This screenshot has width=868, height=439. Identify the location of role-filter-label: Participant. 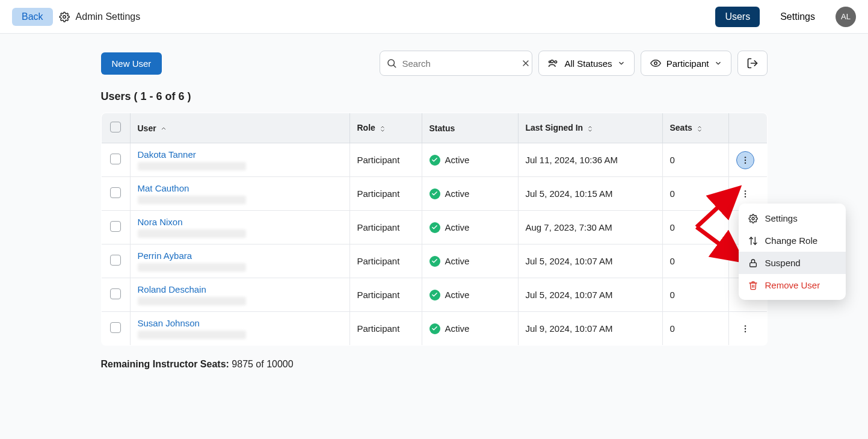
(688, 64).